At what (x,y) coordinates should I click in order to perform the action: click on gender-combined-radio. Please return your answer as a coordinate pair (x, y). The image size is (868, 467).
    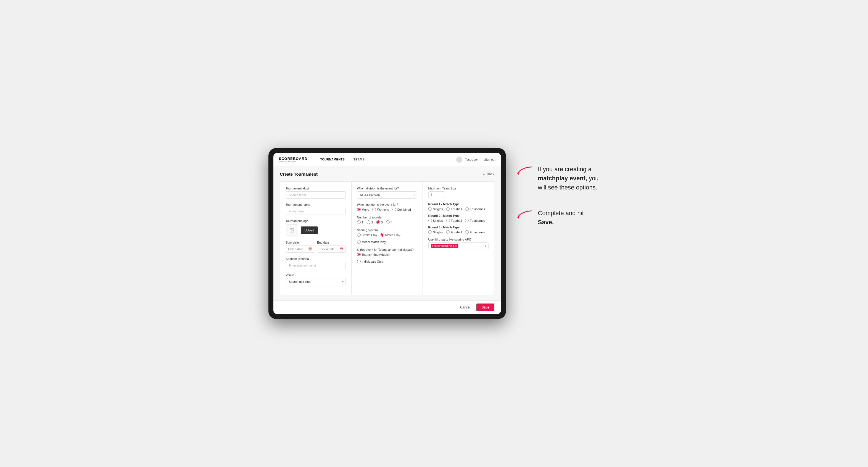
    Looking at the image, I should click on (394, 210).